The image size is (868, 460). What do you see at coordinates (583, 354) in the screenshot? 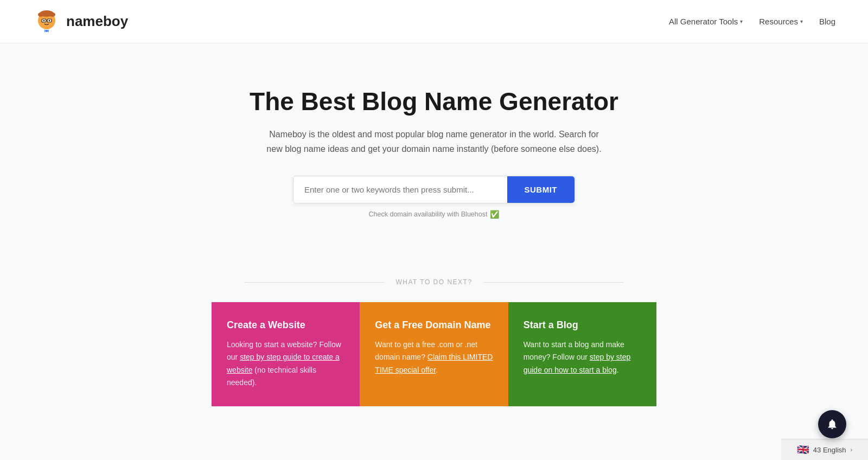
I see `card-start-blog: Start a Blog Want to start a blog and ma…` at bounding box center [583, 354].